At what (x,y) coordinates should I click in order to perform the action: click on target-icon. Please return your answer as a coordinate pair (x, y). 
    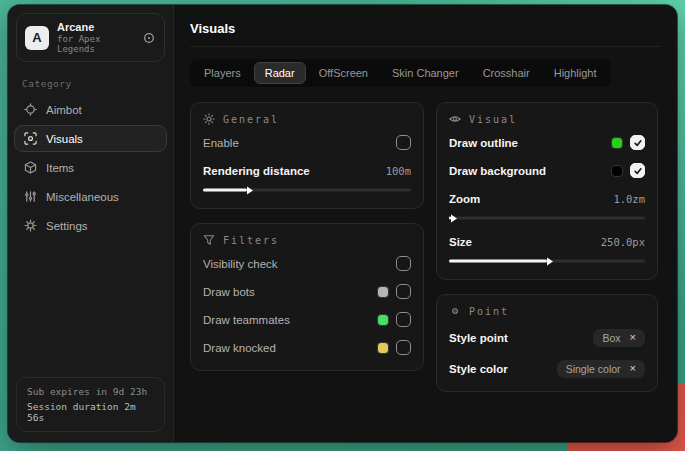
    Looking at the image, I should click on (149, 38).